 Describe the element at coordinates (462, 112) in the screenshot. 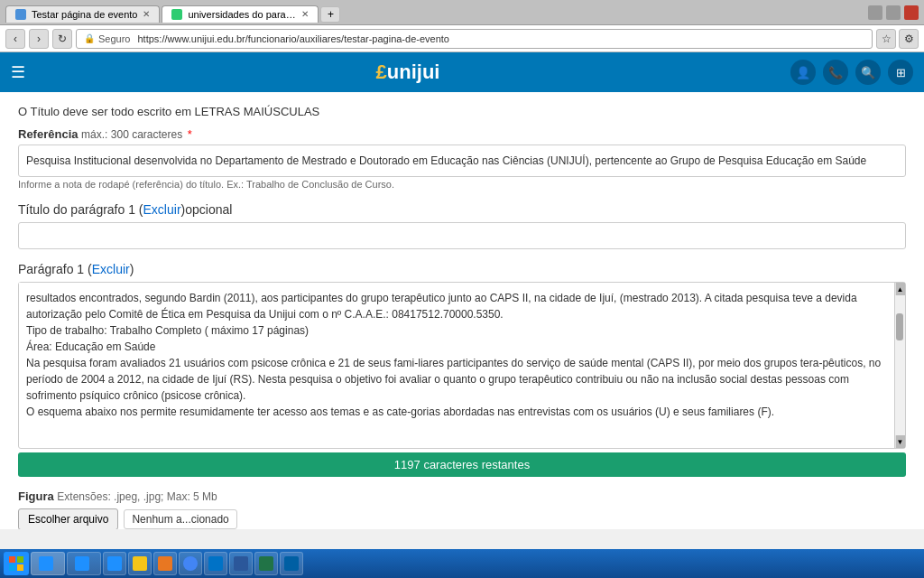

I see `title-alert: O Título deve ser todo escrito em LETRAS…` at that location.